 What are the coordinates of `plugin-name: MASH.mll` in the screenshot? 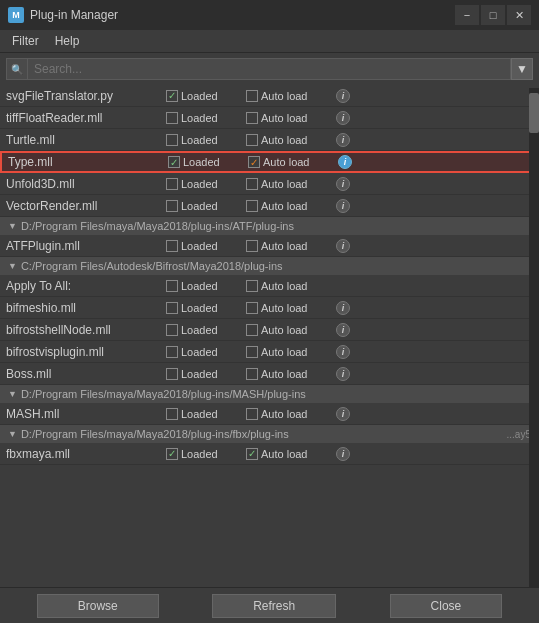 It's located at (86, 414).